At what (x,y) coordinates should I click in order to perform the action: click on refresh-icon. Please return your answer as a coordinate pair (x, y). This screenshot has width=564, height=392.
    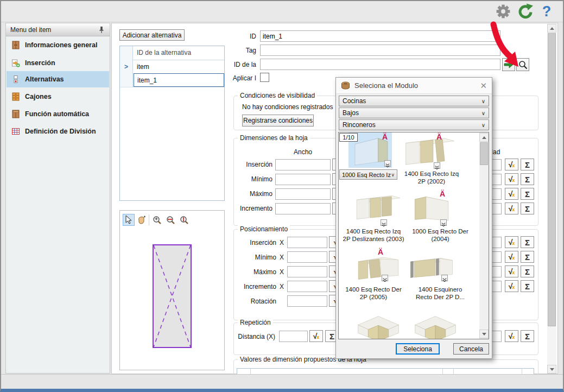
    Looking at the image, I should click on (525, 11).